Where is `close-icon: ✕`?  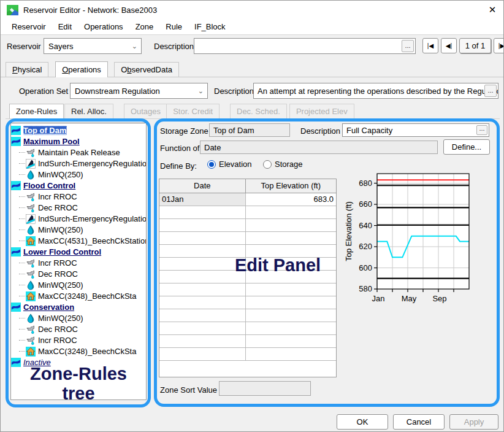 close-icon: ✕ is located at coordinates (492, 10).